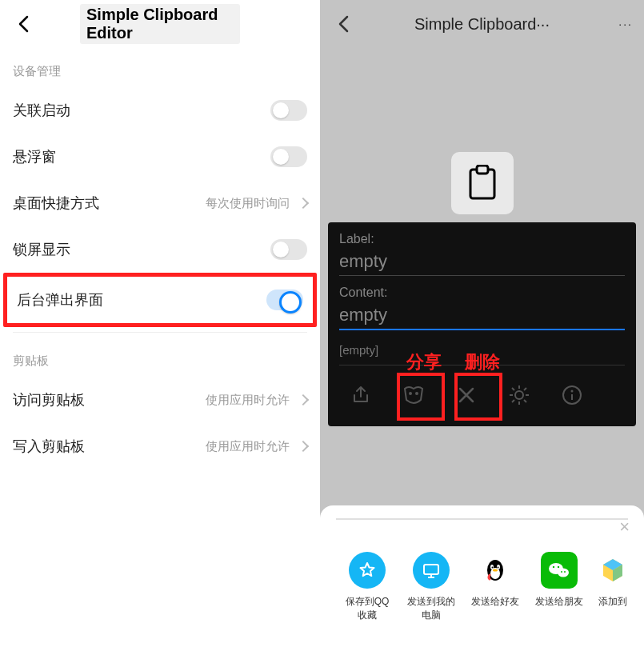 The height and width of the screenshot is (651, 644). I want to click on wechat-icon, so click(559, 570).